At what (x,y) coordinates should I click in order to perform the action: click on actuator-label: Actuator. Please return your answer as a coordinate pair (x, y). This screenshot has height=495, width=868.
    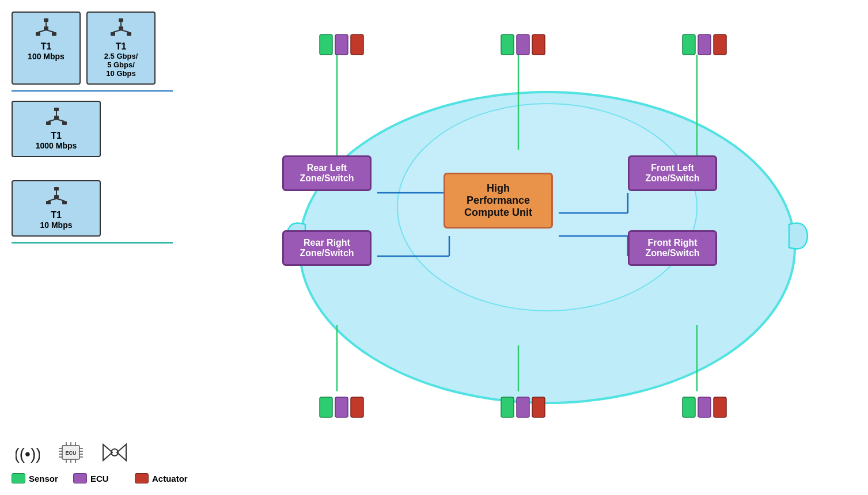
    Looking at the image, I should click on (170, 479).